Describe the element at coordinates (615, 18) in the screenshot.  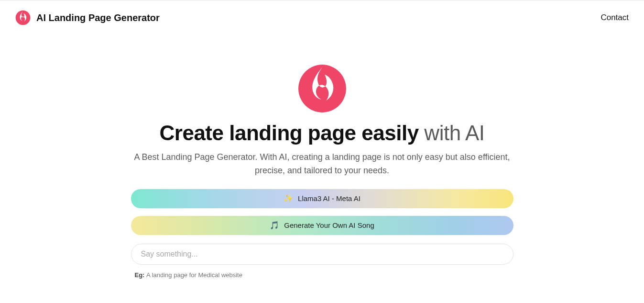
I see `contact-link: Contact` at that location.